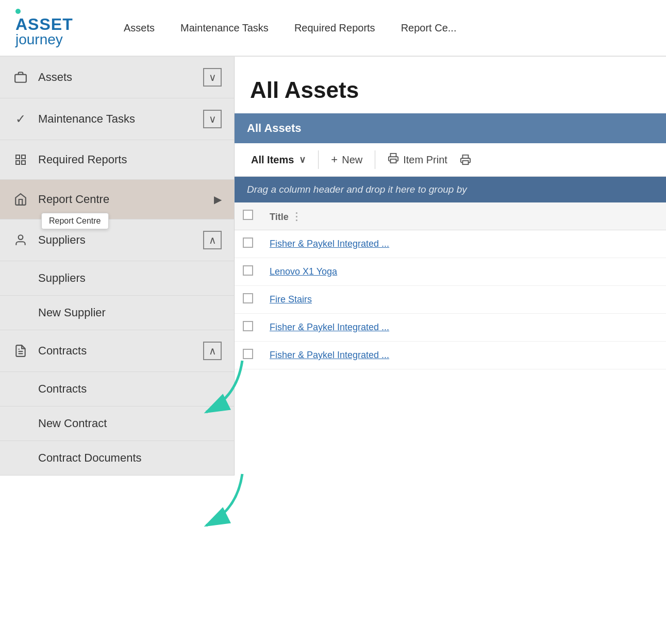 The image size is (666, 644). I want to click on table-row: Fire Stairs, so click(451, 300).